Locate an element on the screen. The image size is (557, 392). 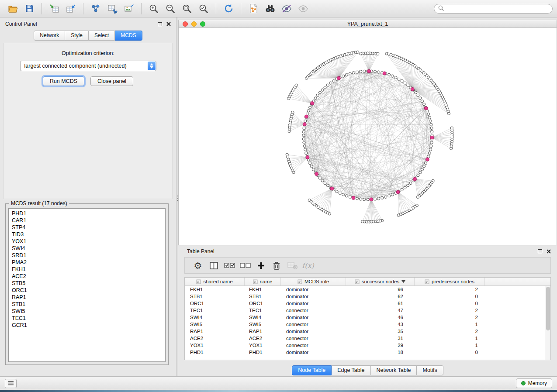
cell: 0 is located at coordinates (450, 352).